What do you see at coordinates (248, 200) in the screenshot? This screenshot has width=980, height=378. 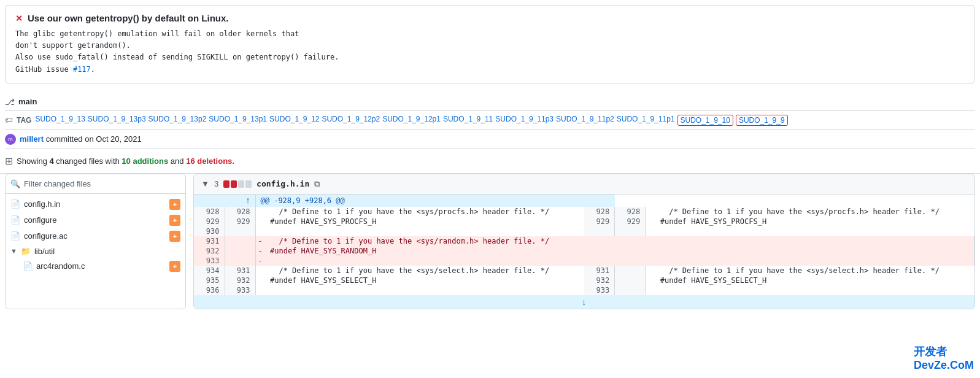 I see `expand-up-button: ↑` at bounding box center [248, 200].